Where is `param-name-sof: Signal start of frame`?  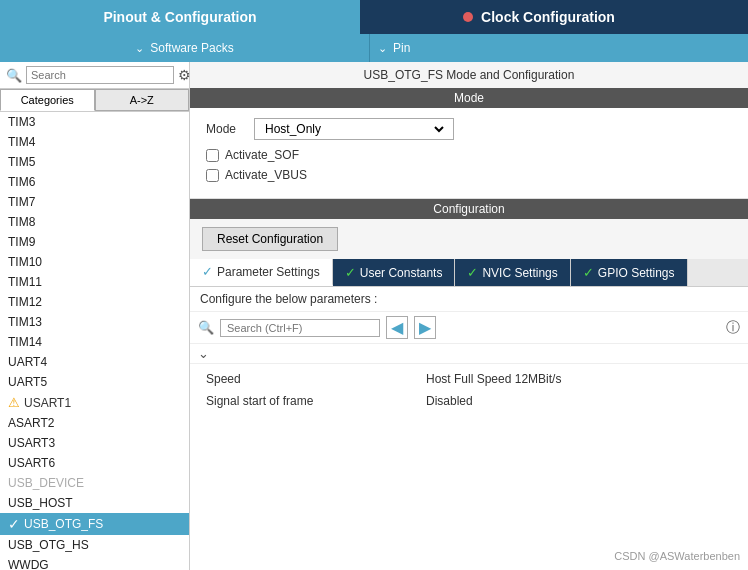
param-name-sof: Signal start of frame is located at coordinates (316, 401).